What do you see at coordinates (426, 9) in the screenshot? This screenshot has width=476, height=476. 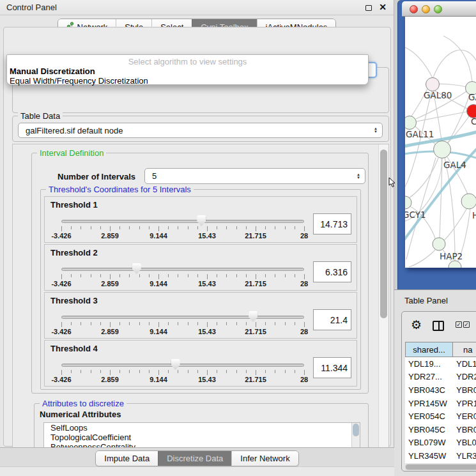 I see `minimize-traffic-light-icon` at bounding box center [426, 9].